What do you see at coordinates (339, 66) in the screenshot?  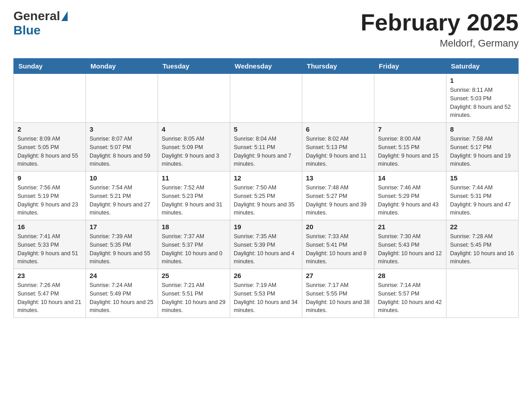 I see `column-header-thursday: Thursday` at bounding box center [339, 66].